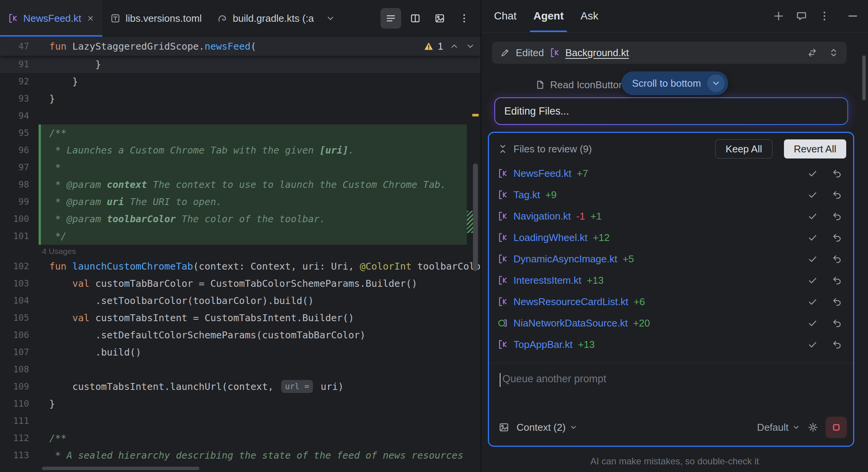 The image size is (868, 472). Describe the element at coordinates (813, 427) in the screenshot. I see `gear-icon` at that location.